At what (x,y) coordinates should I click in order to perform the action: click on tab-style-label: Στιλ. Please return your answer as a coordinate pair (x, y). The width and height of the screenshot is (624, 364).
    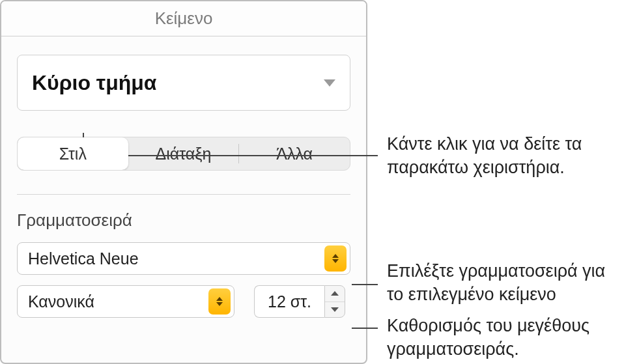
    Looking at the image, I should click on (73, 154).